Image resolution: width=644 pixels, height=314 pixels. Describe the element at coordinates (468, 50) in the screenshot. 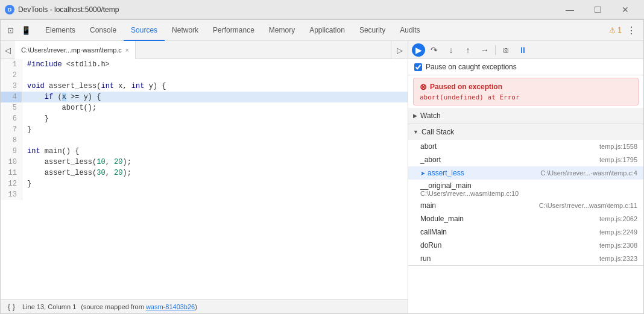

I see `step-out-button: ↑` at that location.